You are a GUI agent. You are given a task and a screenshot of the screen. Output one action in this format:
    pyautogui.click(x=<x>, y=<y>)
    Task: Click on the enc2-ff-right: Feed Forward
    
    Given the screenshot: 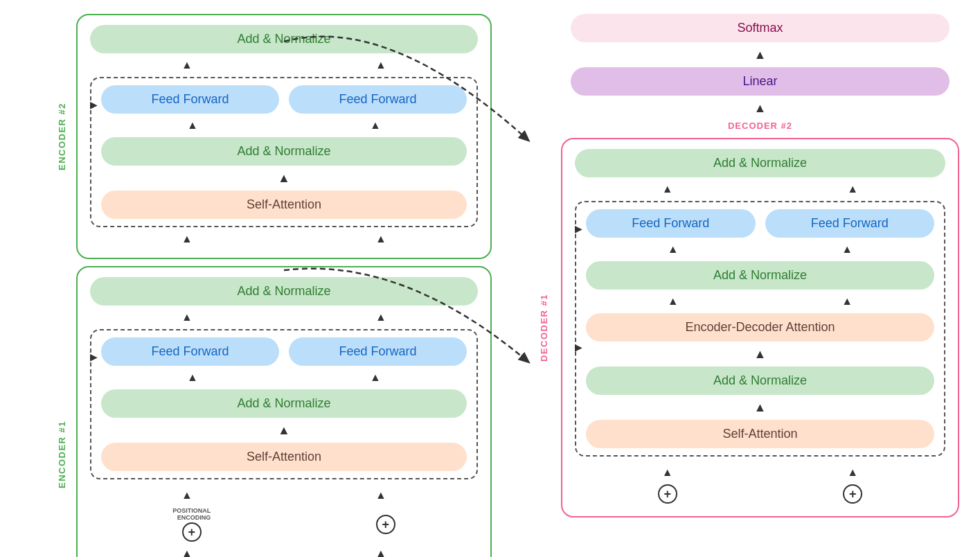 What is the action you would take?
    pyautogui.click(x=378, y=100)
    